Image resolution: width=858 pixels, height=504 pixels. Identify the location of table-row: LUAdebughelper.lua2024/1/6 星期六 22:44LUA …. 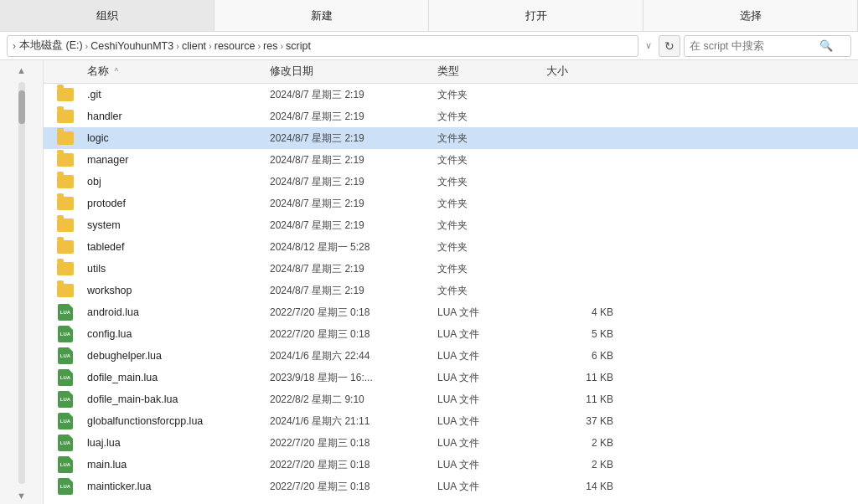
(451, 356).